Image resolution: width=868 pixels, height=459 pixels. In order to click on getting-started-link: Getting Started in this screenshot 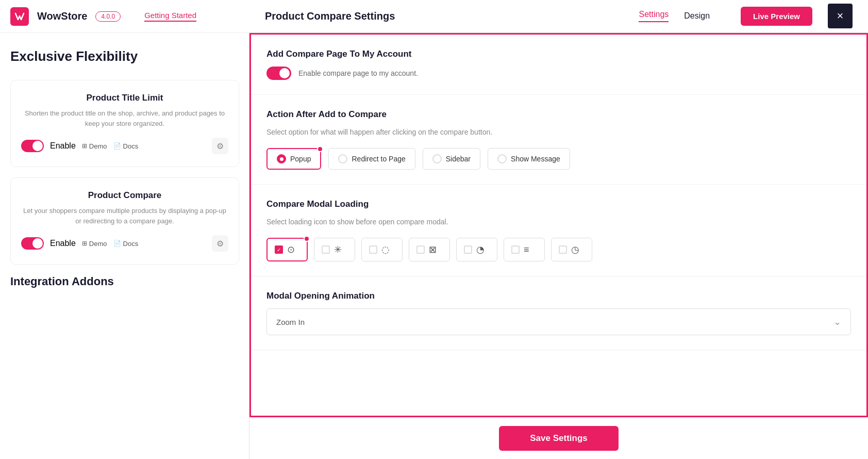, I will do `click(170, 17)`.